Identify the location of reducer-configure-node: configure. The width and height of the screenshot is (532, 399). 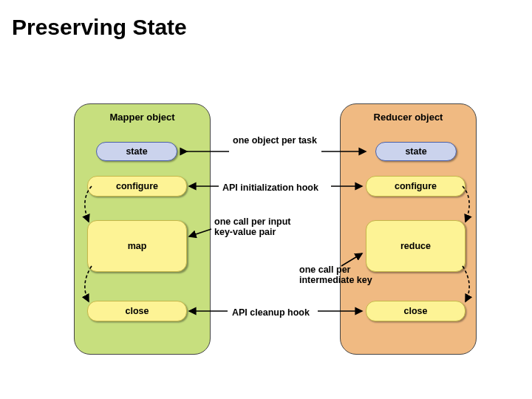
(415, 186).